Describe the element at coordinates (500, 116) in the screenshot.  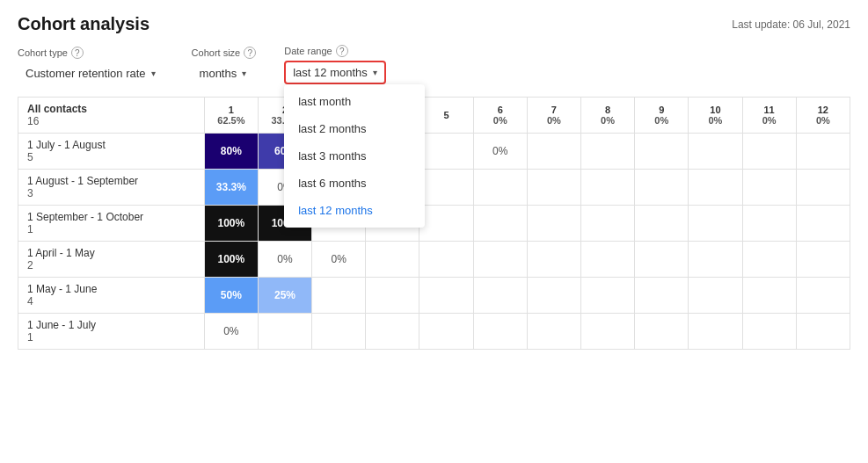
I see `col-header-6: 6 0%` at that location.